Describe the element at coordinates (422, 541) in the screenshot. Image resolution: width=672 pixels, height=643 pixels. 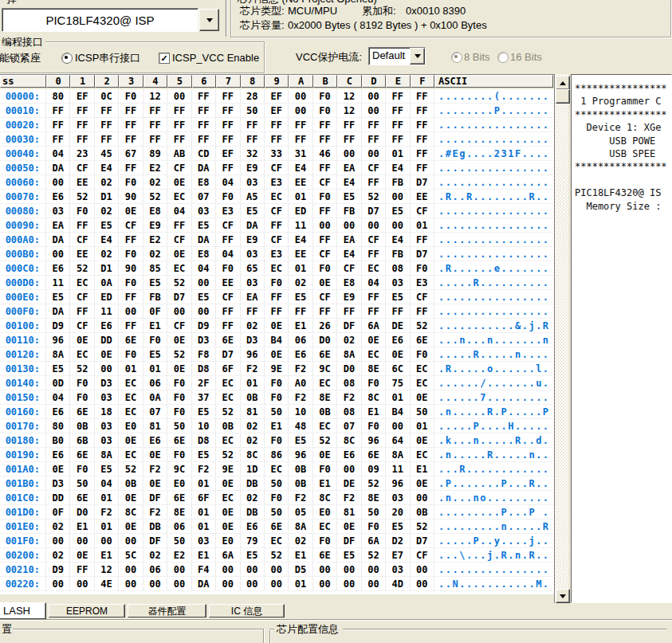
I see `hex-byte-cell: D7` at that location.